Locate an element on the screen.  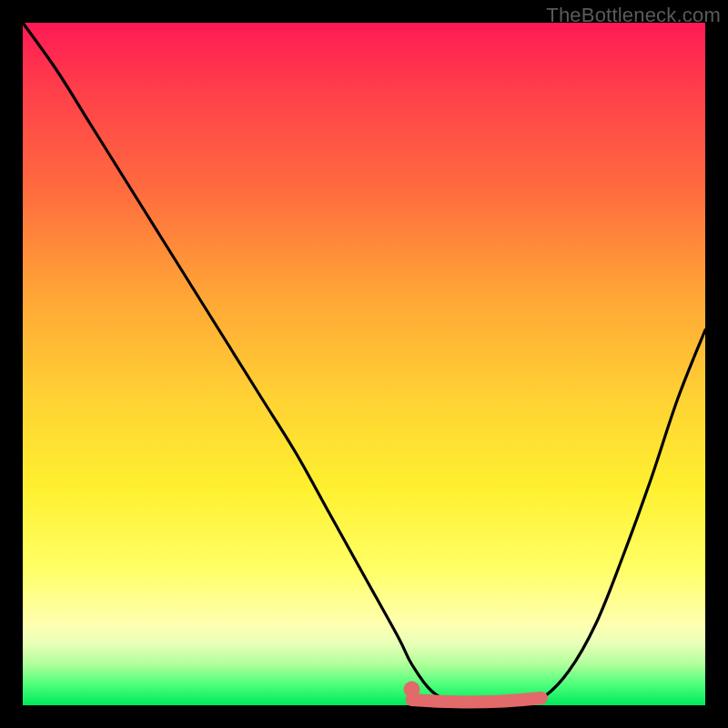
floor-start-dot is located at coordinates (412, 690).